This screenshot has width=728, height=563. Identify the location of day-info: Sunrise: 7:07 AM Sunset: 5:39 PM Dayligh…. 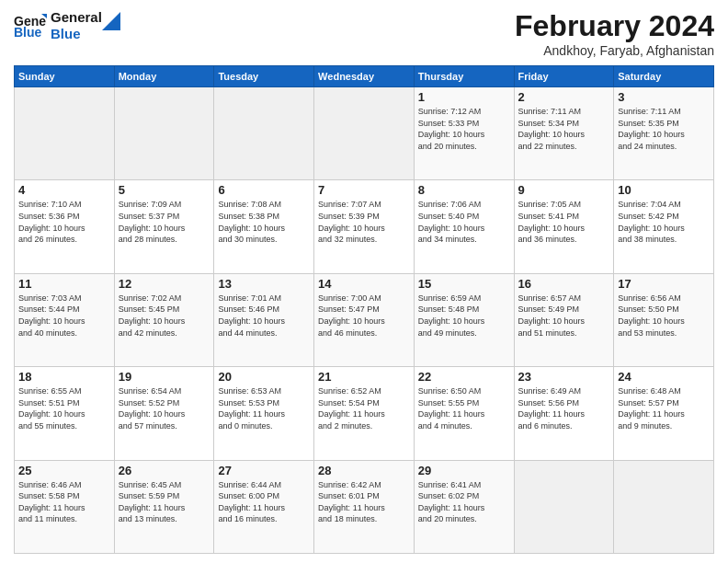
(364, 222).